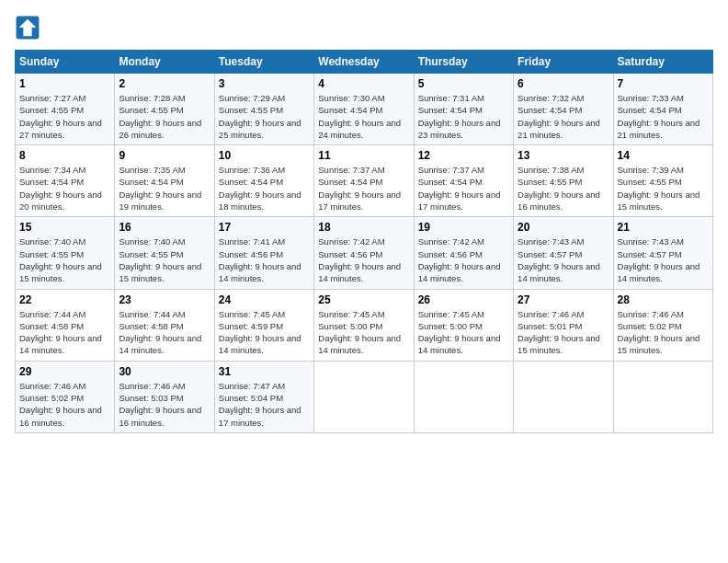 Image resolution: width=728 pixels, height=563 pixels. What do you see at coordinates (664, 155) in the screenshot?
I see `day-number: 14` at bounding box center [664, 155].